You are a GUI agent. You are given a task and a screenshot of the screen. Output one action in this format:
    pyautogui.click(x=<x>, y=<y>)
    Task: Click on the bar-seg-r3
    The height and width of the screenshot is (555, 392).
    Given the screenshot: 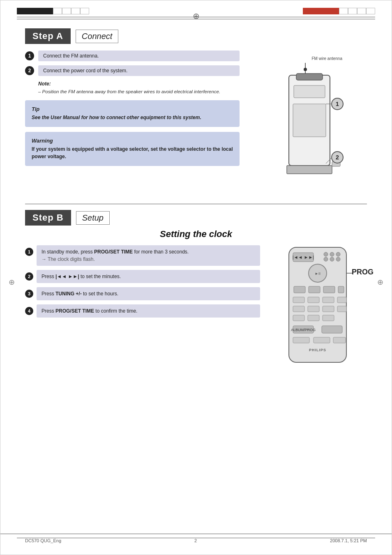 What is the action you would take?
    pyautogui.click(x=325, y=11)
    